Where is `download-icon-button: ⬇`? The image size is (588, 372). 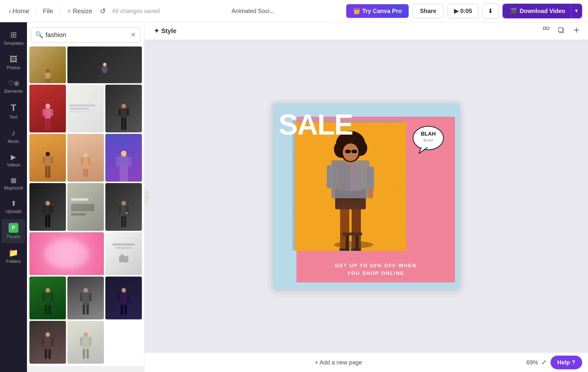
download-icon-button: ⬇ is located at coordinates (490, 11).